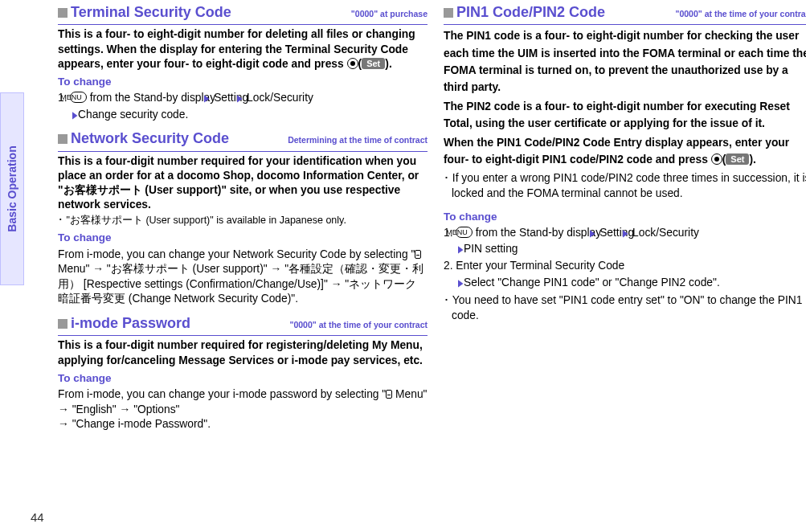 This screenshot has height=532, width=806. Describe the element at coordinates (591, 283) in the screenshot. I see `text: Select "Change PIN1 code" or "Change PIN…` at that location.